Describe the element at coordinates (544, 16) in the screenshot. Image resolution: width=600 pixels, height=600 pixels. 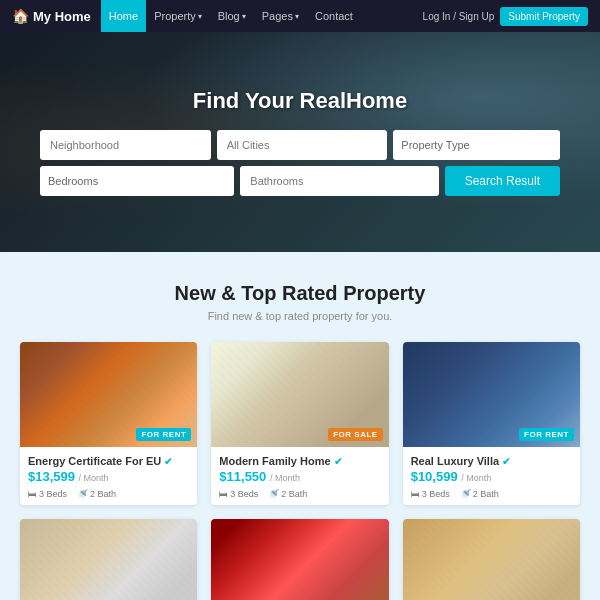
I see `submit-property-button: Submit Property` at that location.